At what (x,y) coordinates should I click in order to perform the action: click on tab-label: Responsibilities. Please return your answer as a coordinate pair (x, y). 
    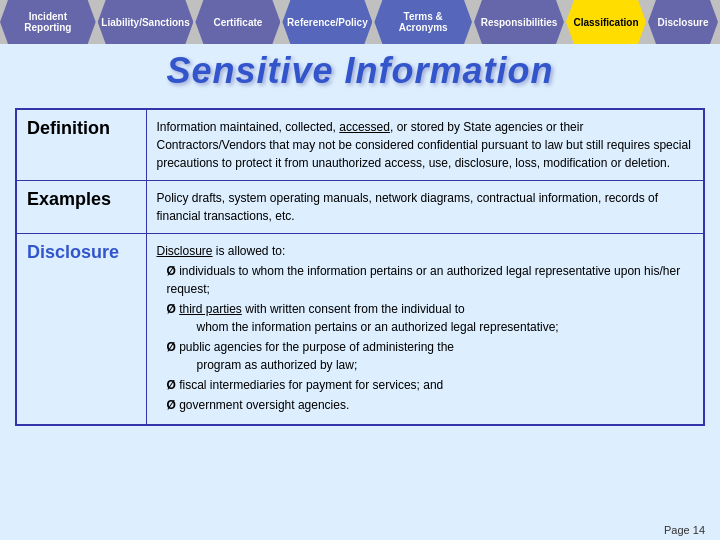
    Looking at the image, I should click on (520, 22).